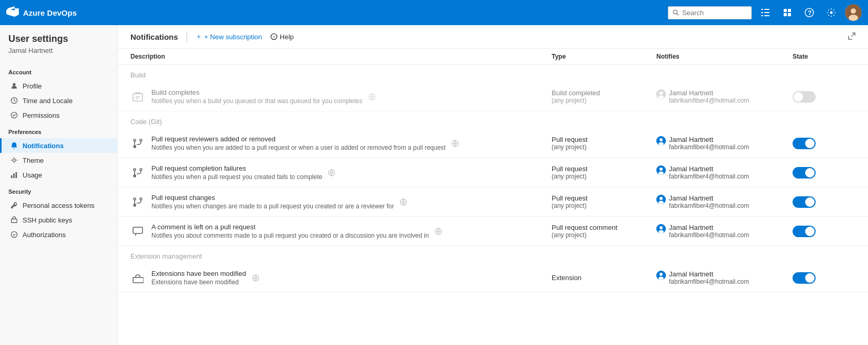  Describe the element at coordinates (710, 13) in the screenshot. I see `search-box` at that location.